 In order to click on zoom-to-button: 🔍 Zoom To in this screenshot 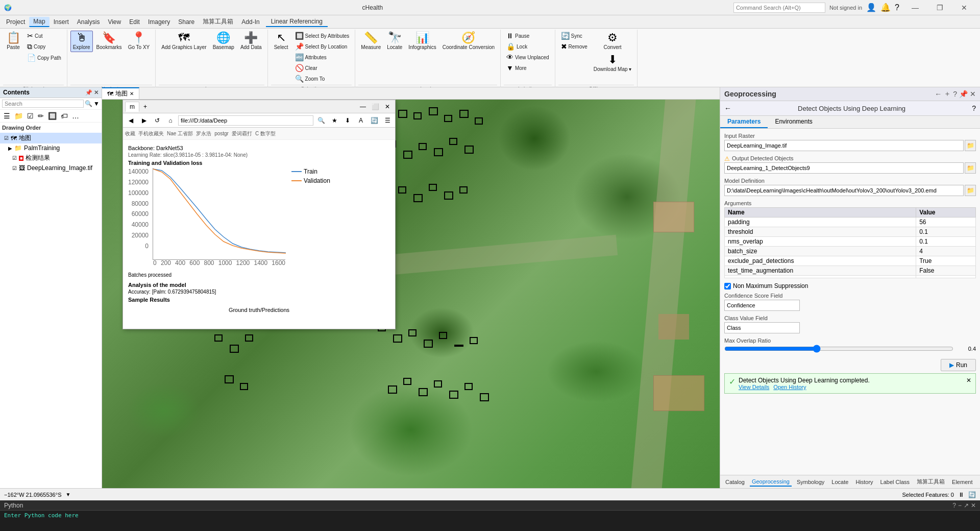, I will do `click(323, 79)`.